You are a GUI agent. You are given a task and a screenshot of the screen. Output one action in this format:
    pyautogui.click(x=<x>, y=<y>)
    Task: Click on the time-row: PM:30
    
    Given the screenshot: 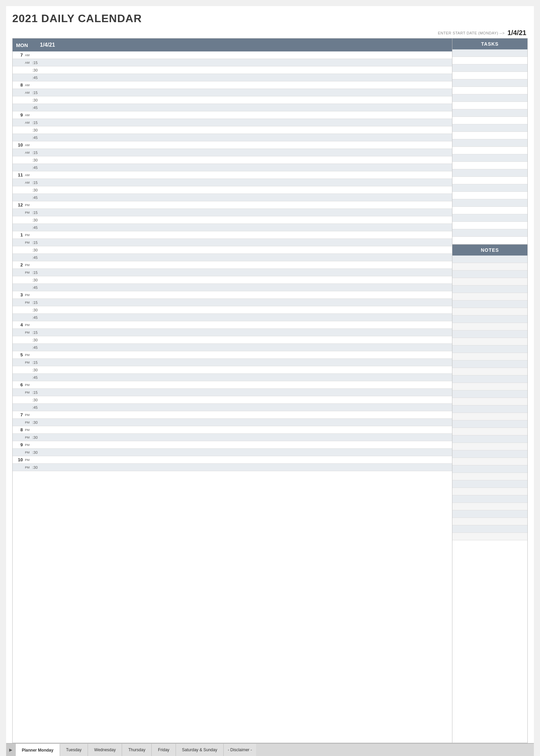 What is the action you would take?
    pyautogui.click(x=232, y=452)
    